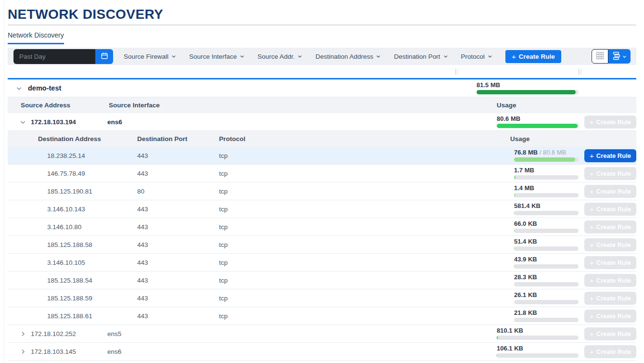 The height and width of the screenshot is (363, 644). Describe the element at coordinates (150, 57) in the screenshot. I see `filter-source-firewall: Source Firewall` at that location.